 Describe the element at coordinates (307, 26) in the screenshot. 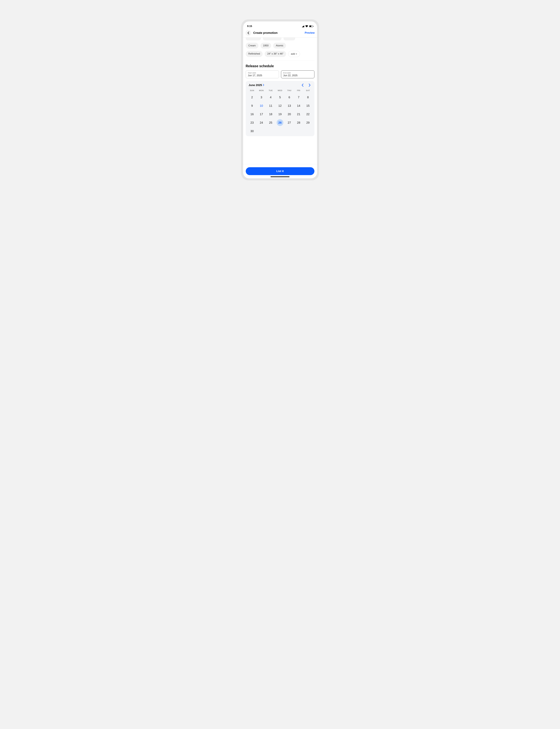

I see `wifi-icon` at that location.